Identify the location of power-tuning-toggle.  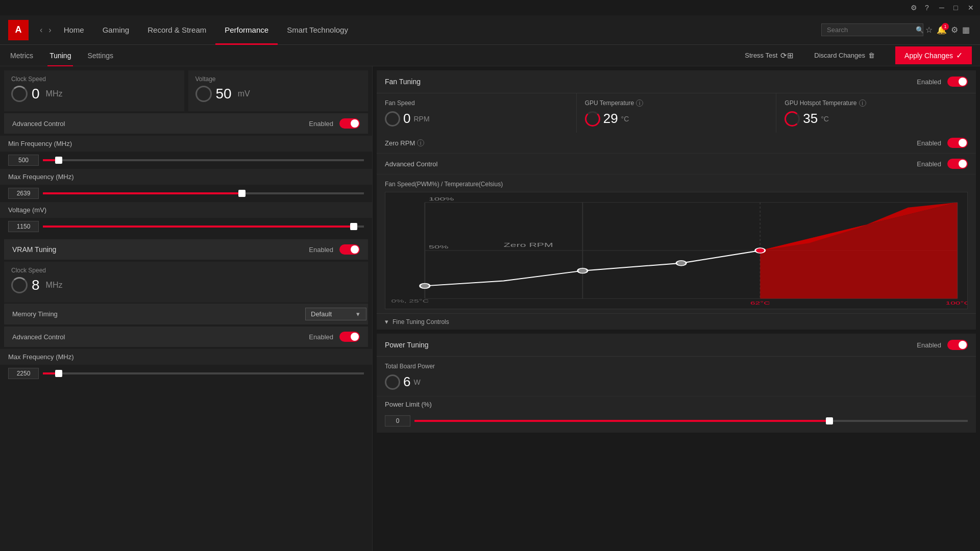
(958, 345).